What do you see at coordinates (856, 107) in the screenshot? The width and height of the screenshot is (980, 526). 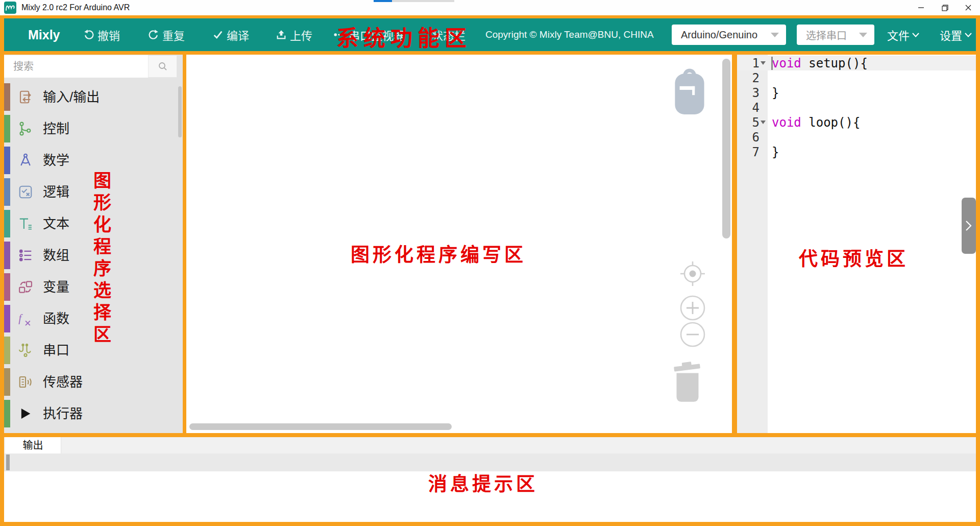 I see `code-lines: 1 void setup(){ 2 3 } 4` at bounding box center [856, 107].